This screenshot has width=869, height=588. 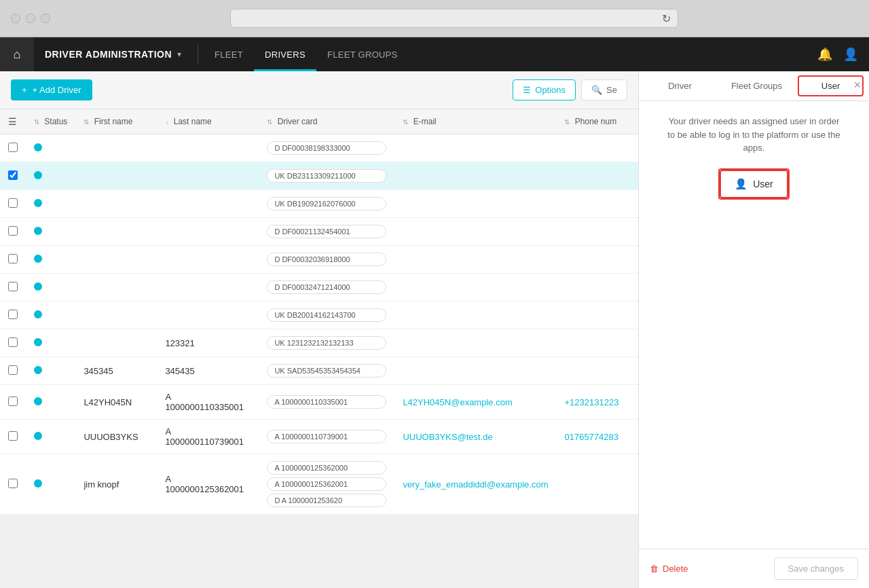 What do you see at coordinates (667, 19) in the screenshot?
I see `refresh-icon: ↻` at bounding box center [667, 19].